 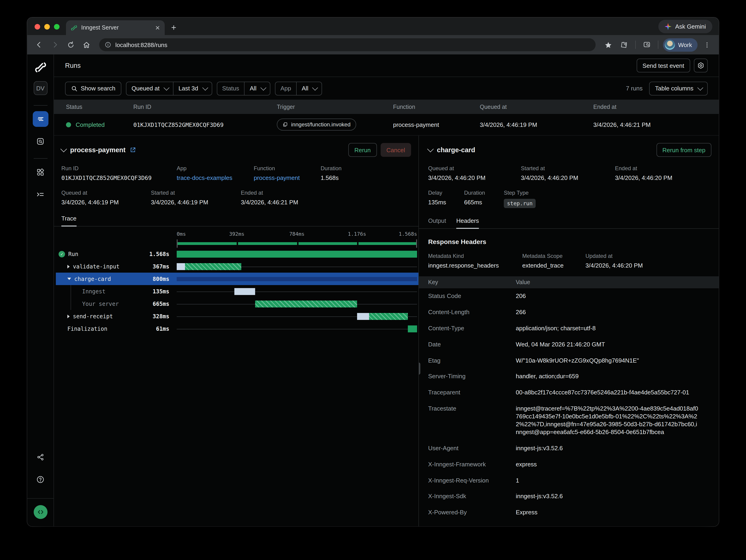 What do you see at coordinates (63, 149) in the screenshot?
I see `collapse-run-chevron-icon` at bounding box center [63, 149].